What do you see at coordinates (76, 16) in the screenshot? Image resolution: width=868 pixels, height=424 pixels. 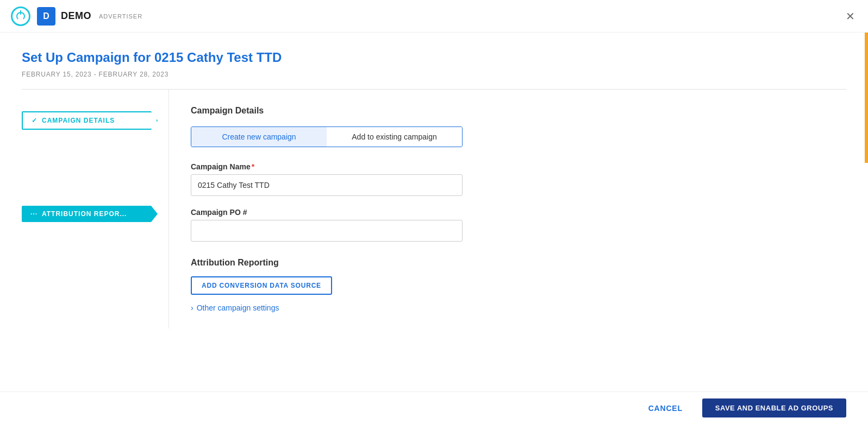 I see `advertiser-name: DEMO` at bounding box center [76, 16].